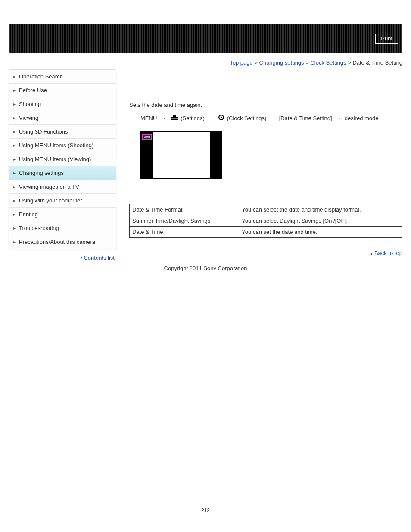 The width and height of the screenshot is (411, 532). Describe the element at coordinates (174, 119) in the screenshot. I see `toolbox-icon` at that location.